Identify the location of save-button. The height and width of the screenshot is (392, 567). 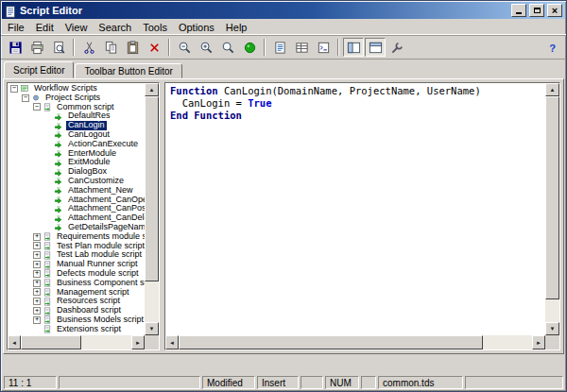
(15, 47).